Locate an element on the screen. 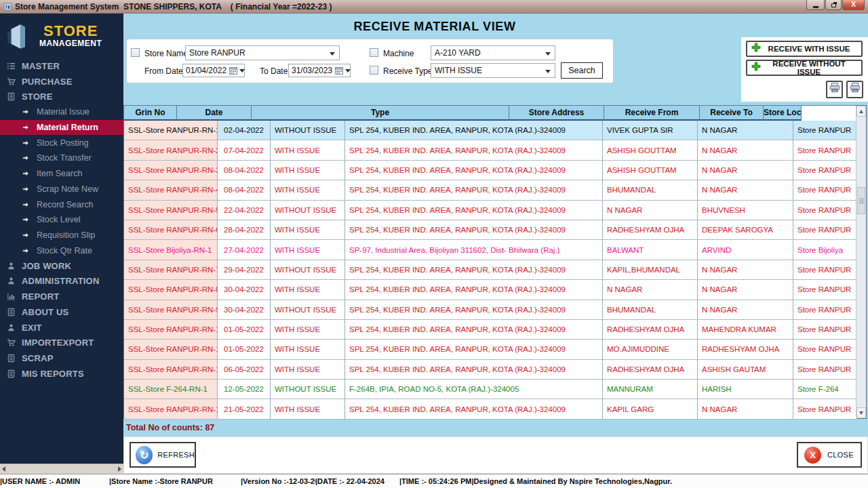 This screenshot has height=488, width=868. scrollbar-thumb is located at coordinates (861, 201).